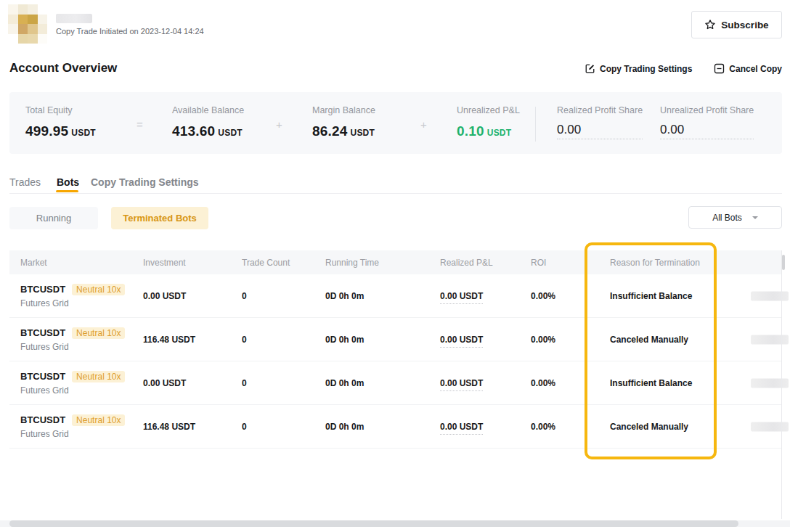 Image resolution: width=790 pixels, height=532 pixels. Describe the element at coordinates (164, 383) in the screenshot. I see `investment-value: 0.00 USDT` at that location.